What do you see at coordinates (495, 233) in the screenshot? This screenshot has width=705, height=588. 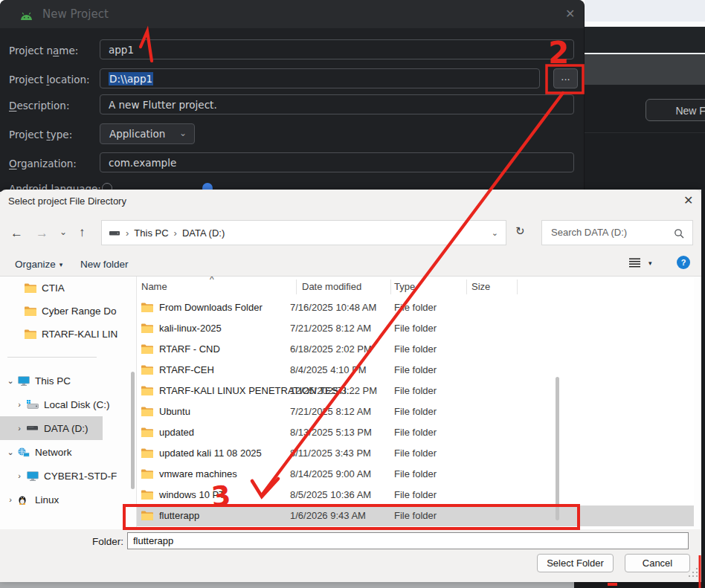 I see `address-dropdown-icon: ⌄` at bounding box center [495, 233].